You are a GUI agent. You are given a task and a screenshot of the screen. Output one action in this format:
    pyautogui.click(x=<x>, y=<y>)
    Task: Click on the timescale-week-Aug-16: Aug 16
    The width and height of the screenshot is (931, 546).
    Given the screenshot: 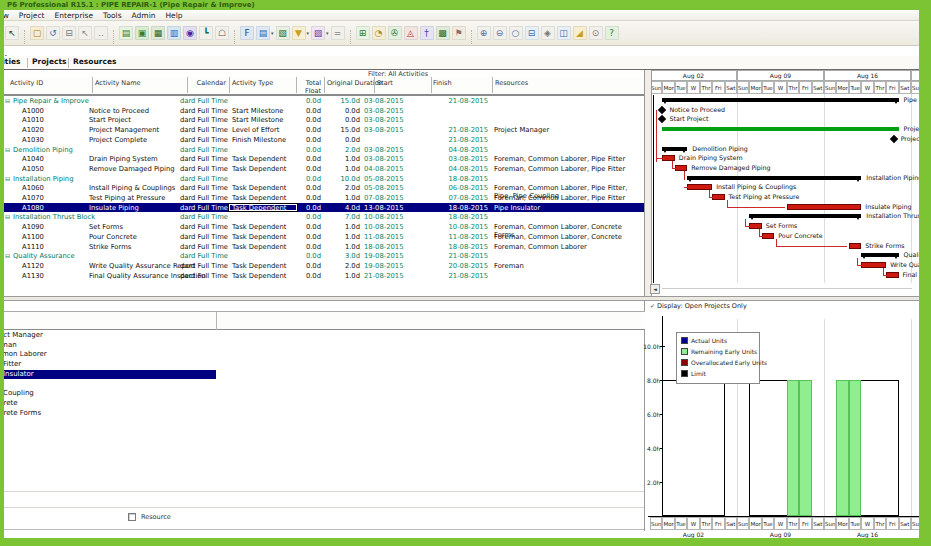 What is the action you would take?
    pyautogui.click(x=868, y=76)
    